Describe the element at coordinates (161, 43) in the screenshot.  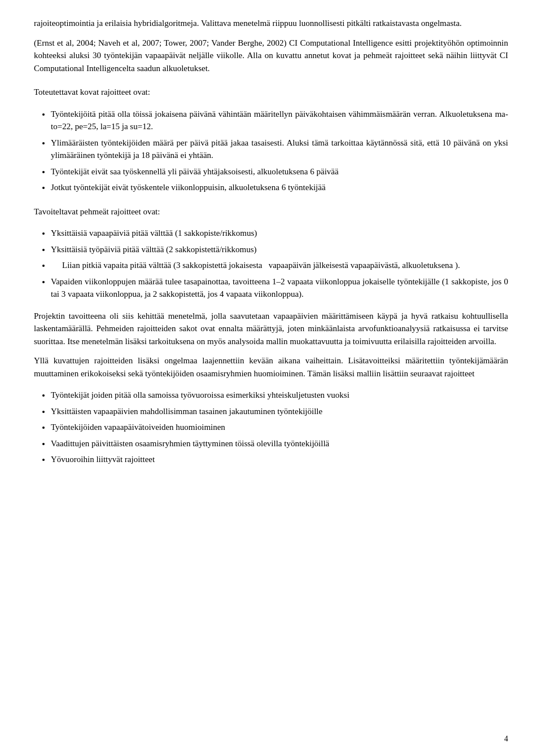
I see `citation-ci: (Ernst et al, 2004; Naveh et al, 2007; T…` at that location.